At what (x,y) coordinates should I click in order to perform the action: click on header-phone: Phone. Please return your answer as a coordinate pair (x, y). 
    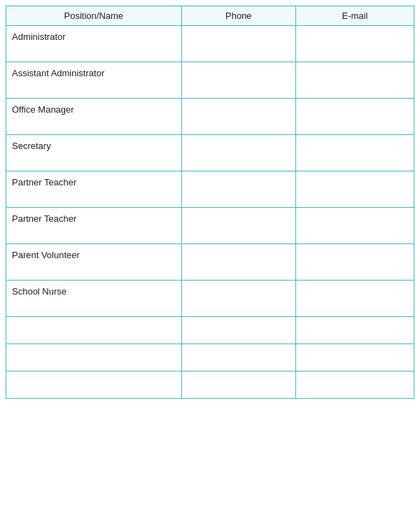
    Looking at the image, I should click on (238, 16).